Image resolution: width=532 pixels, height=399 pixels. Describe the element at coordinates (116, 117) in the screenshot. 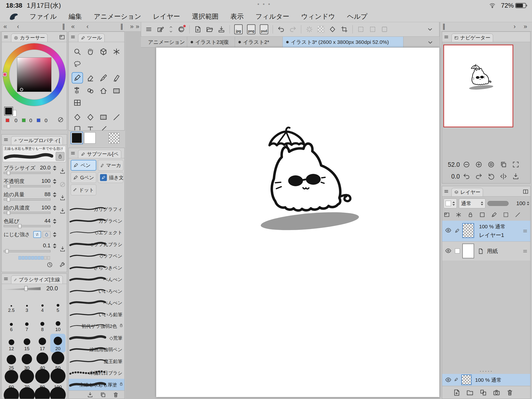

I see `line-tool` at that location.